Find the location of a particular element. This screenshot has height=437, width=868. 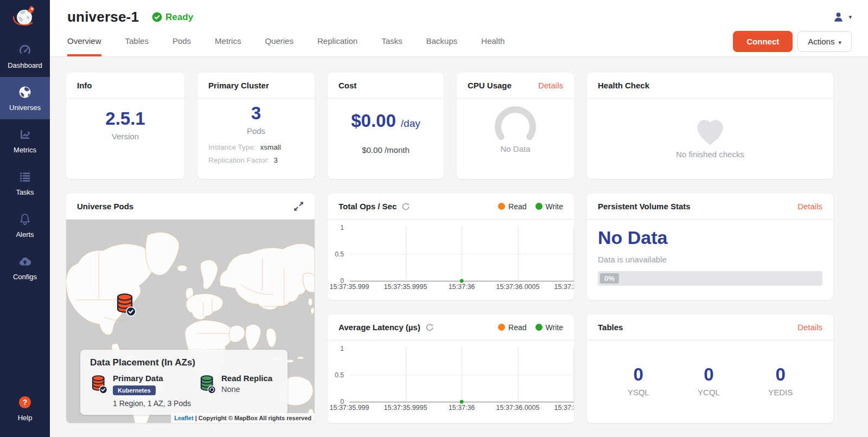

universes-globe-icon is located at coordinates (25, 92).